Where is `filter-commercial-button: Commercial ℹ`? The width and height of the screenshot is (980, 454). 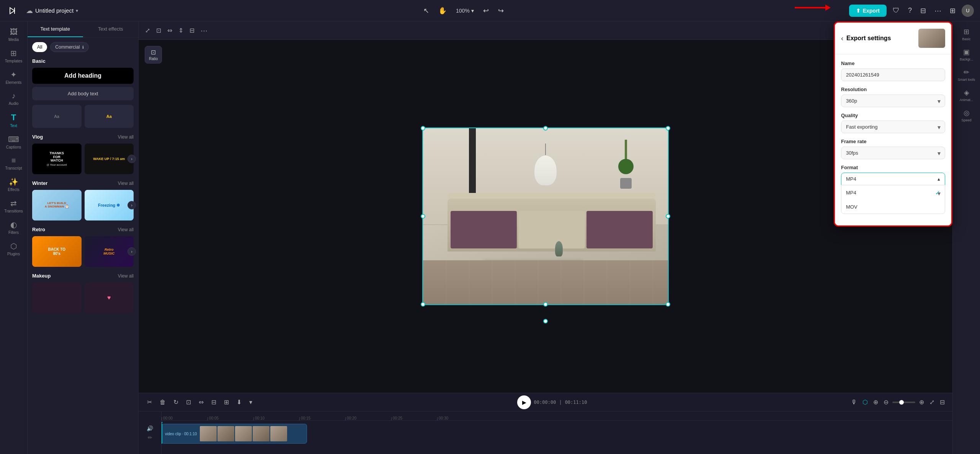
filter-commercial-button: Commercial ℹ is located at coordinates (69, 47).